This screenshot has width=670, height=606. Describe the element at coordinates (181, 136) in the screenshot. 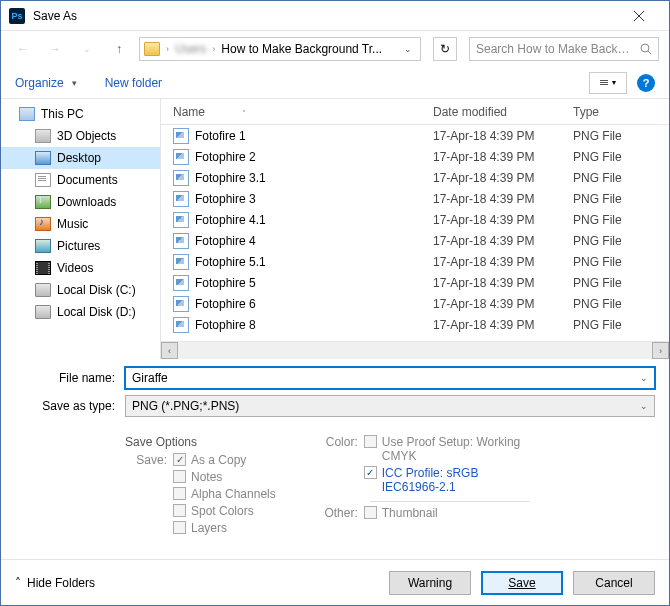

I see `png-file-icon` at that location.